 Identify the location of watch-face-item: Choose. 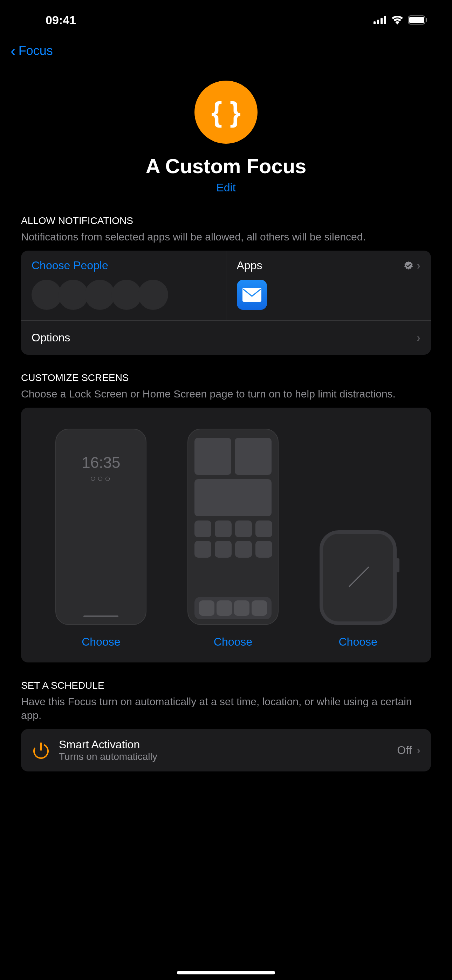
(358, 589).